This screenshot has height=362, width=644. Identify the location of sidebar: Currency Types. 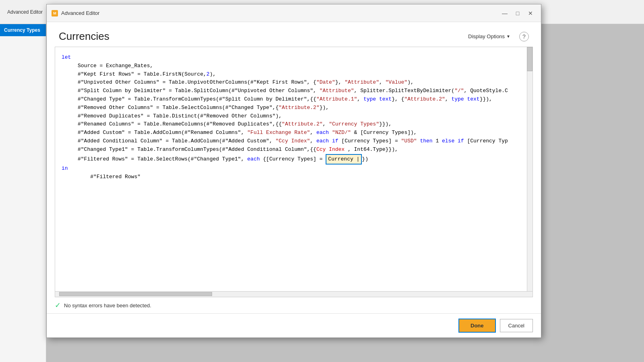
(23, 193).